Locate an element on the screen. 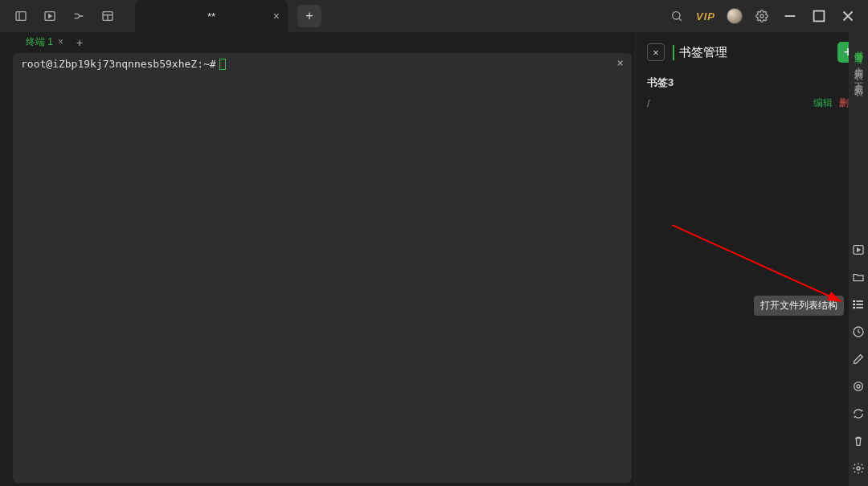 The height and width of the screenshot is (486, 868). play-square-icon is located at coordinates (858, 250).